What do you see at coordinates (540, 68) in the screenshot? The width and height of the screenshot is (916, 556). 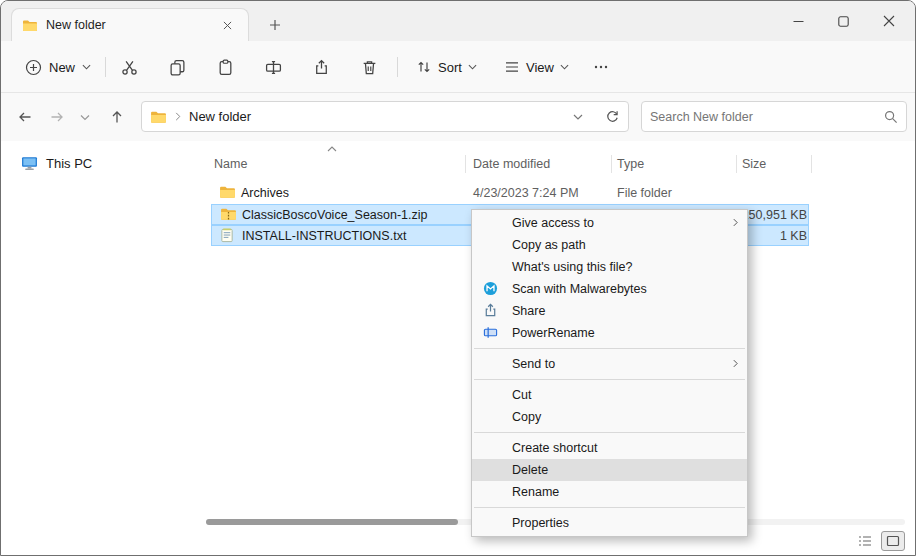 I see `view-button-label: View` at bounding box center [540, 68].